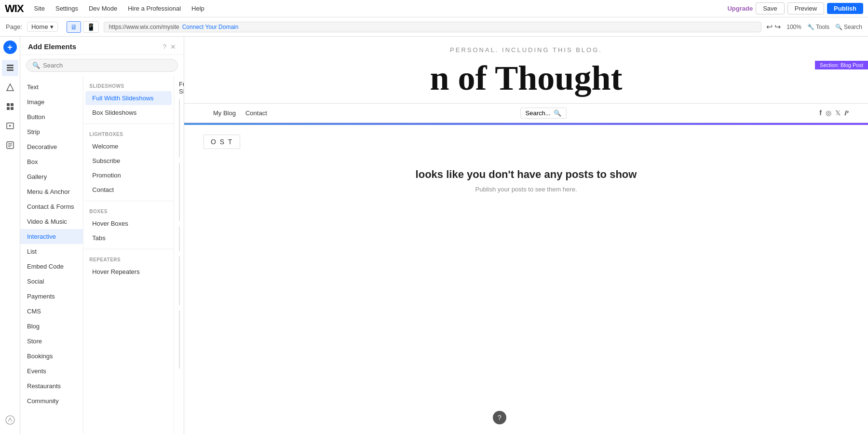 Image resolution: width=868 pixels, height=434 pixels. I want to click on panel-help-icon: ?, so click(164, 47).